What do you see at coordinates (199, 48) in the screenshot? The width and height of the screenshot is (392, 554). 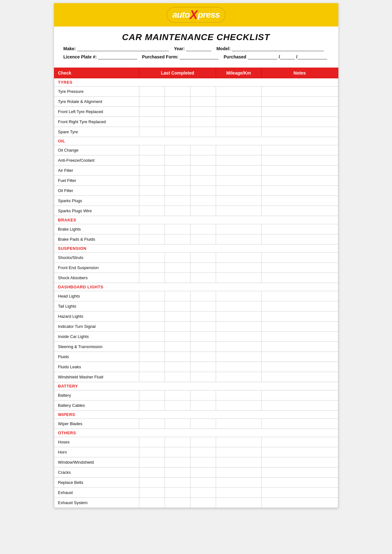 I see `year-input` at bounding box center [199, 48].